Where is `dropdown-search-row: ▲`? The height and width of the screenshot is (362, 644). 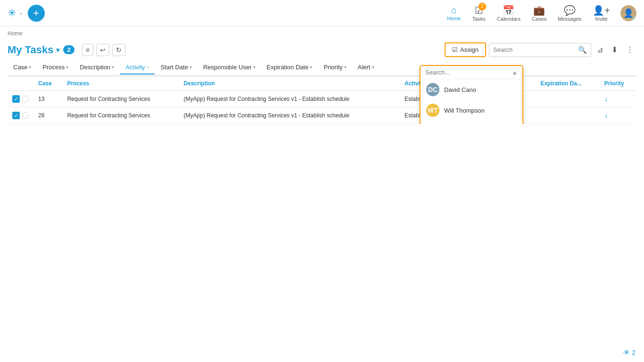
dropdown-search-row: ▲ is located at coordinates (471, 73).